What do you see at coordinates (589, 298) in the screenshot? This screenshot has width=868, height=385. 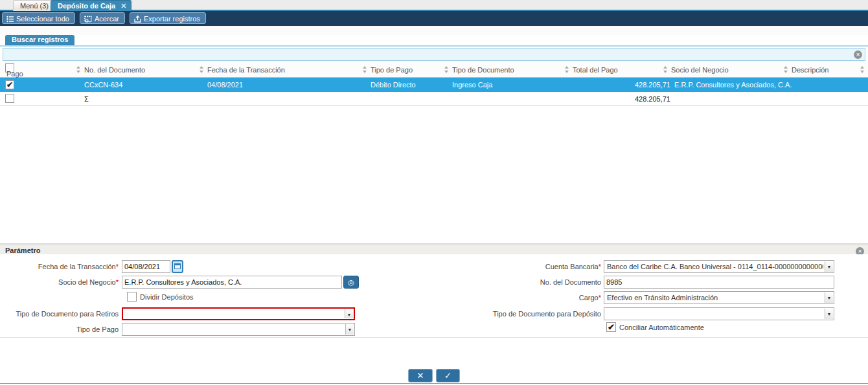 I see `label-text: Cargo` at bounding box center [589, 298].